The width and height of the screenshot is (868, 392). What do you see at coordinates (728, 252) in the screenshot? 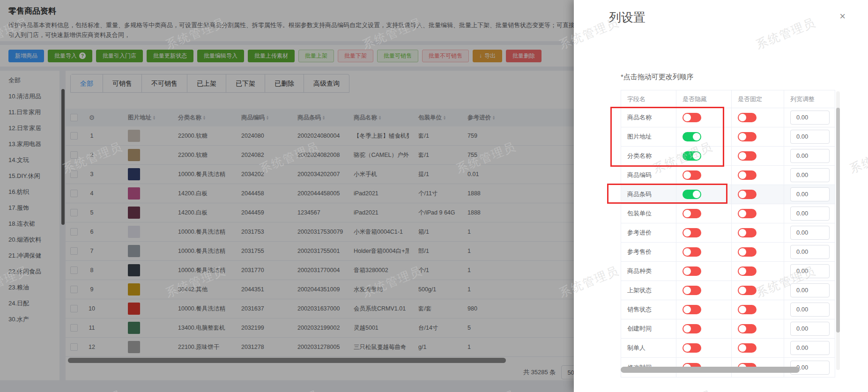
I see `settings-row: 参考售价0.00` at bounding box center [728, 252].